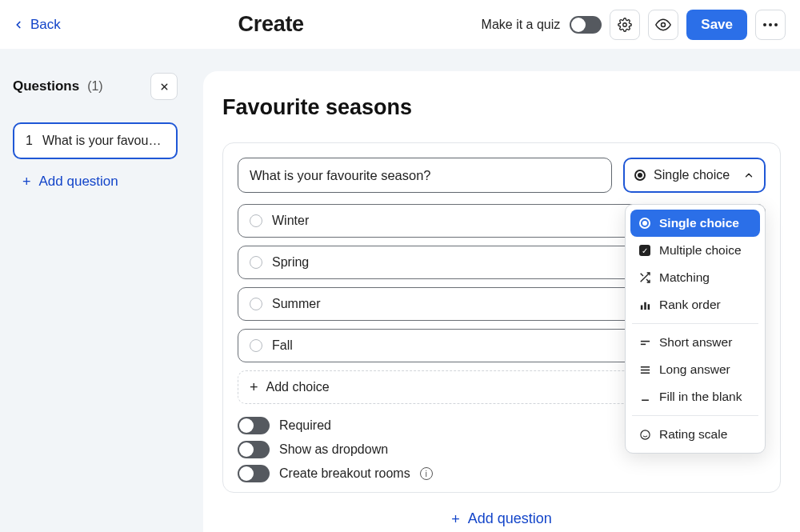 The width and height of the screenshot is (800, 532). What do you see at coordinates (271, 24) in the screenshot?
I see `page-title: Create` at bounding box center [271, 24].